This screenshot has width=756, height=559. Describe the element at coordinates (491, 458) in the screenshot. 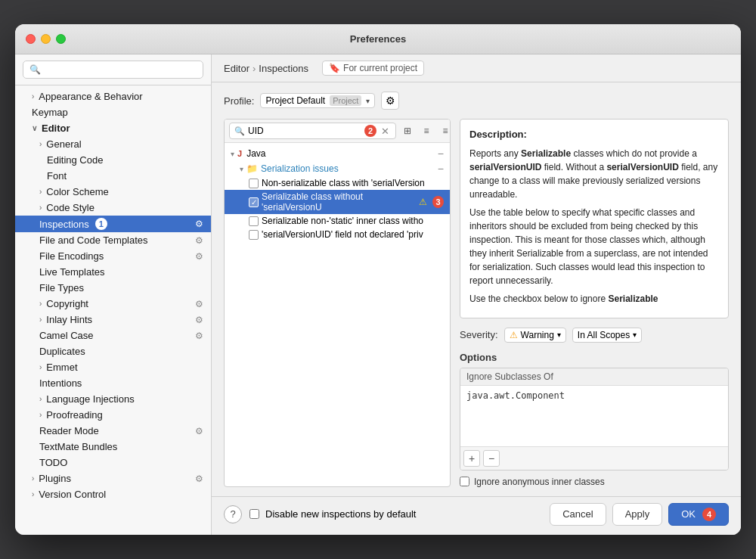

I see `remove-entry-button: −` at that location.